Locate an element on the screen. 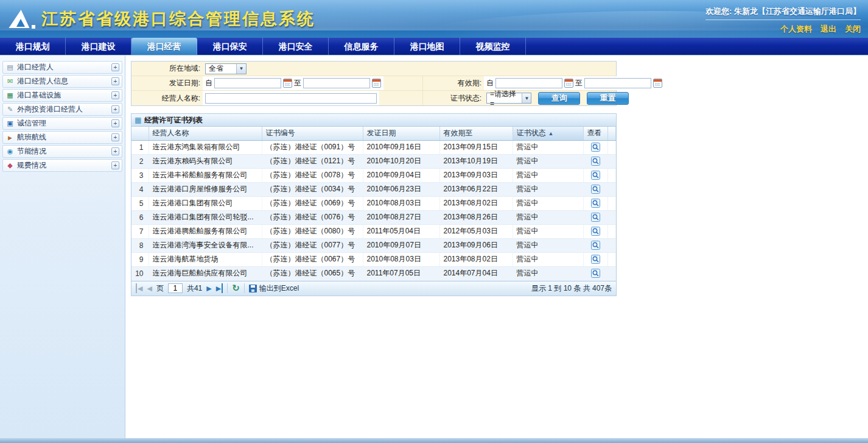  region-select: 全省 ▼ is located at coordinates (226, 69).